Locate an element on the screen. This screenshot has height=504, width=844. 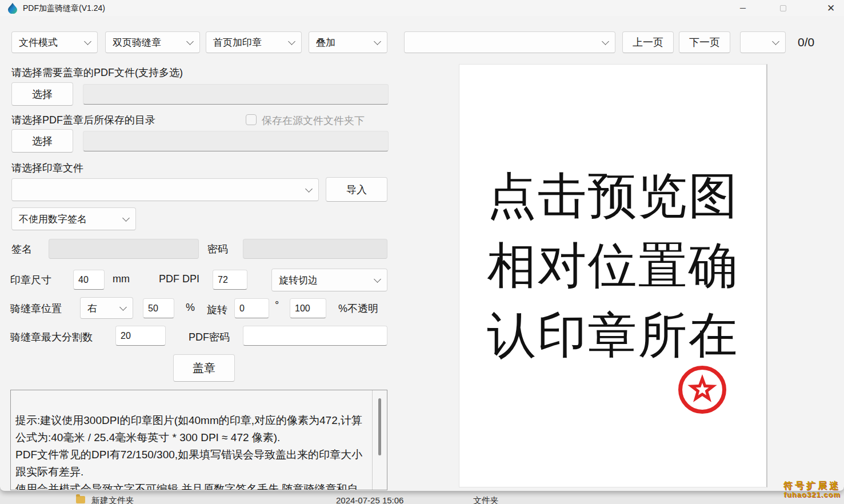
choose-dir-button: 选择 is located at coordinates (42, 141).